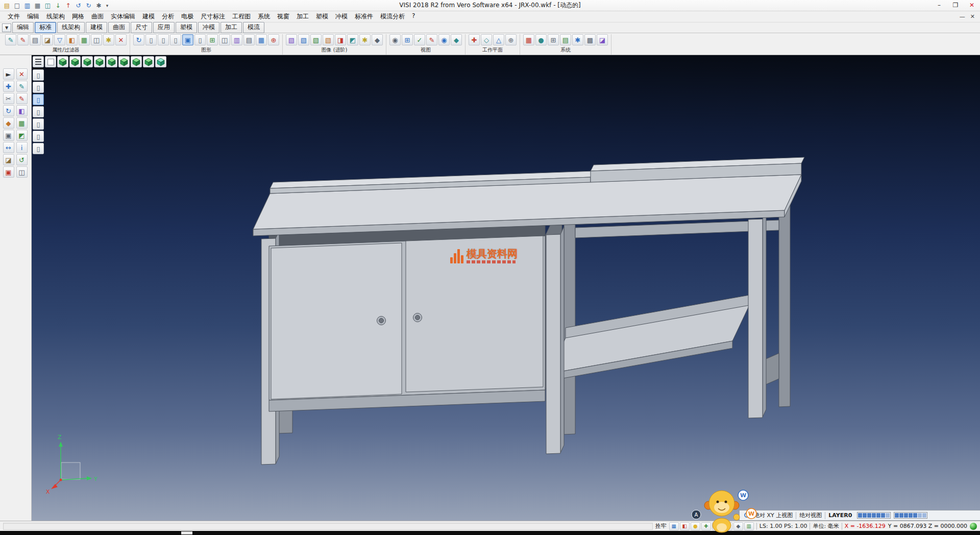 The image size is (980, 535). What do you see at coordinates (578, 40) in the screenshot?
I see `snowflake-icon: ✱` at bounding box center [578, 40].